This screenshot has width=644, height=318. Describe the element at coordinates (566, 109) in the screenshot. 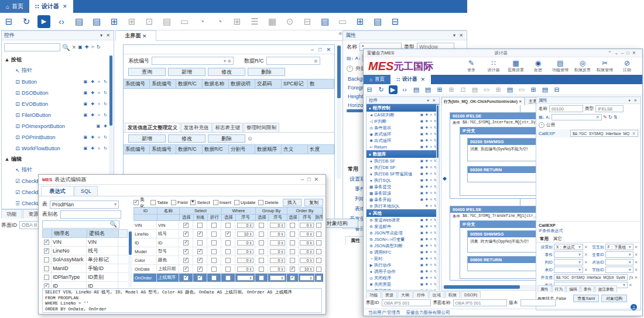

I see `name-input: 00100` at that location.